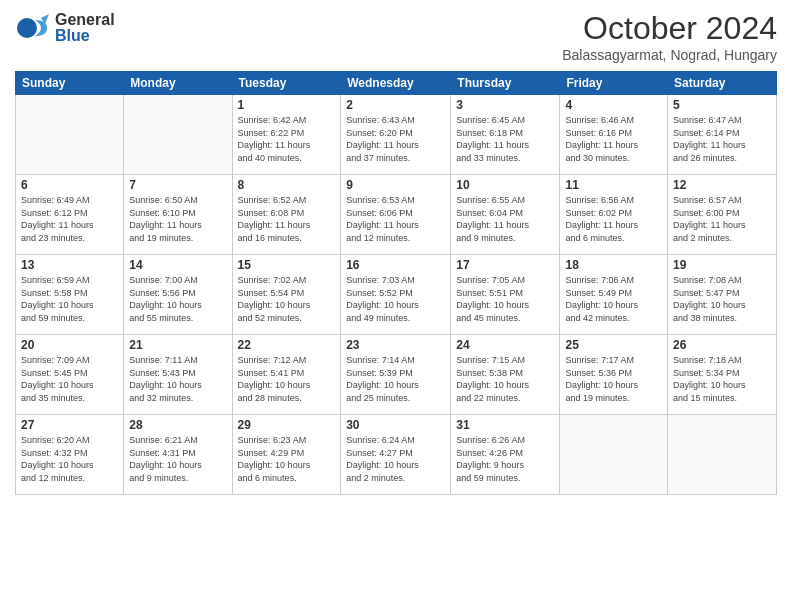  Describe the element at coordinates (287, 105) in the screenshot. I see `day-number: 1` at that location.